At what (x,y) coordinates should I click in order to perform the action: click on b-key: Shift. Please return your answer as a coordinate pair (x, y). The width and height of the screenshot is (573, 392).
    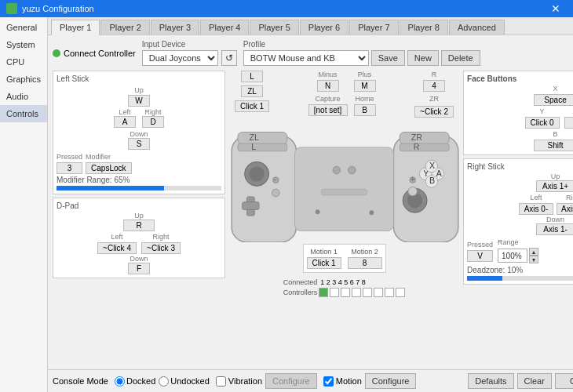
    Looking at the image, I should click on (553, 146).